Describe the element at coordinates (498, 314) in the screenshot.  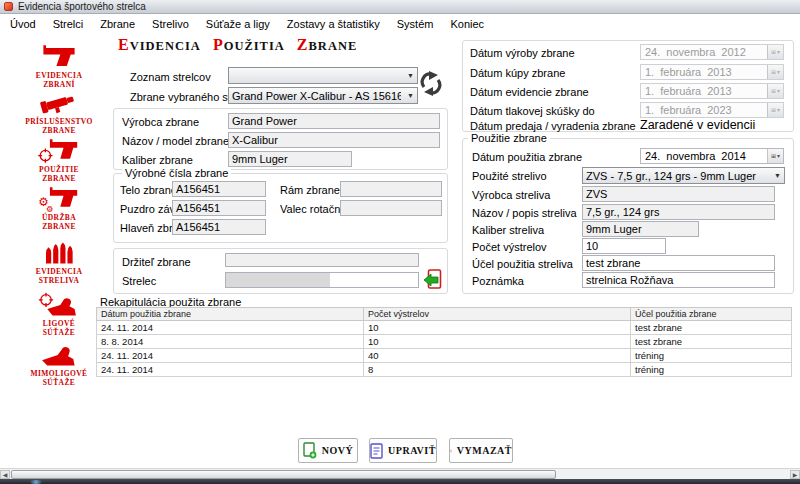
I see `col-shots: Počet výstrelov` at that location.